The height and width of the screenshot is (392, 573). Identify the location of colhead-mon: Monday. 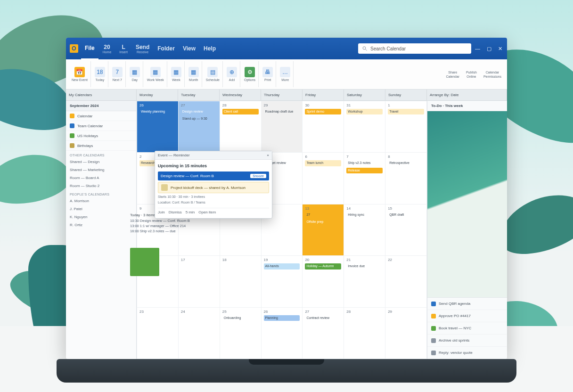
(157, 95).